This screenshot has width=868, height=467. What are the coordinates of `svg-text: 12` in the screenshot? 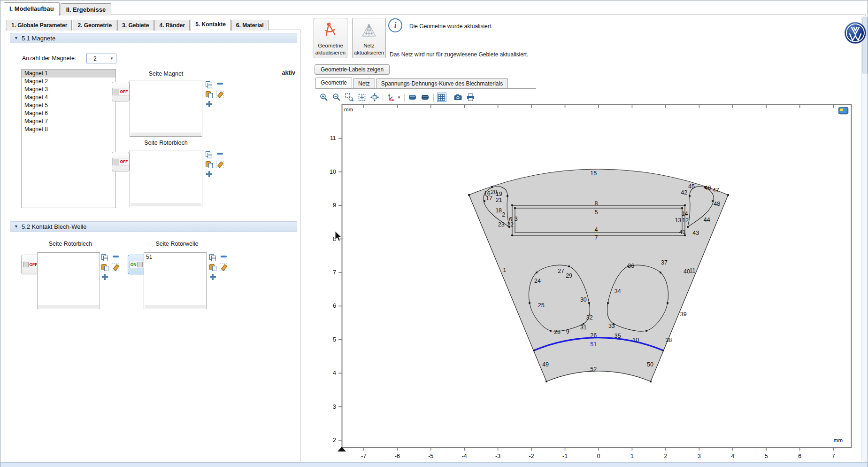 It's located at (685, 220).